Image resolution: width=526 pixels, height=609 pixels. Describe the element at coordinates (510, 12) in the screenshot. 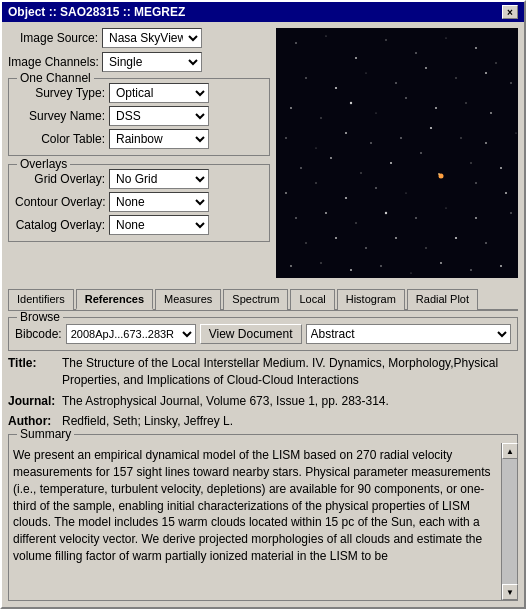

I see `title-bar-buttons: ×` at that location.